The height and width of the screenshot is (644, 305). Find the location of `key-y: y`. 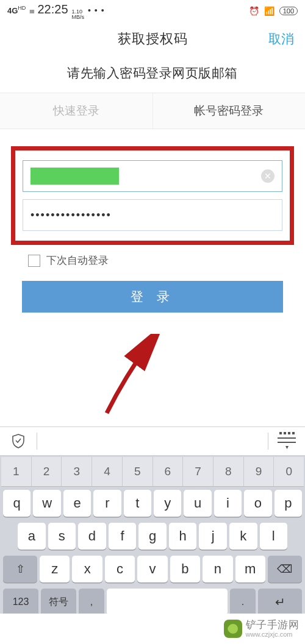

key-y: y is located at coordinates (167, 503).